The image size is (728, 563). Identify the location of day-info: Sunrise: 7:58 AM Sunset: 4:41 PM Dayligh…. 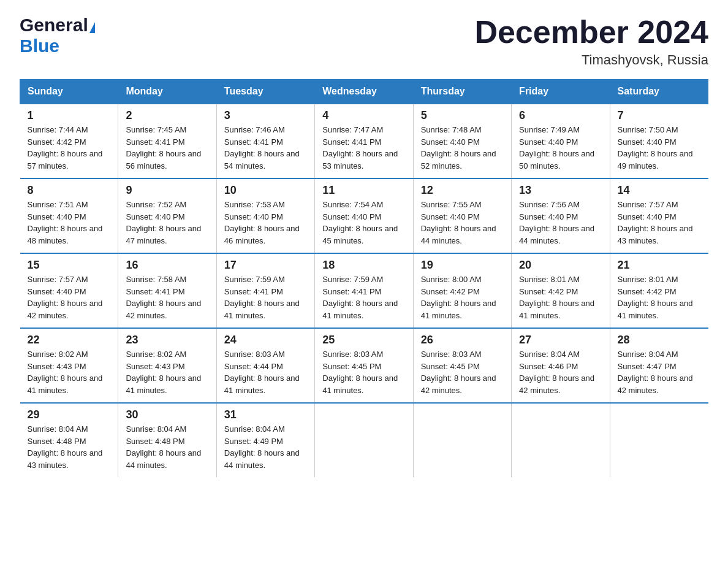
(168, 297).